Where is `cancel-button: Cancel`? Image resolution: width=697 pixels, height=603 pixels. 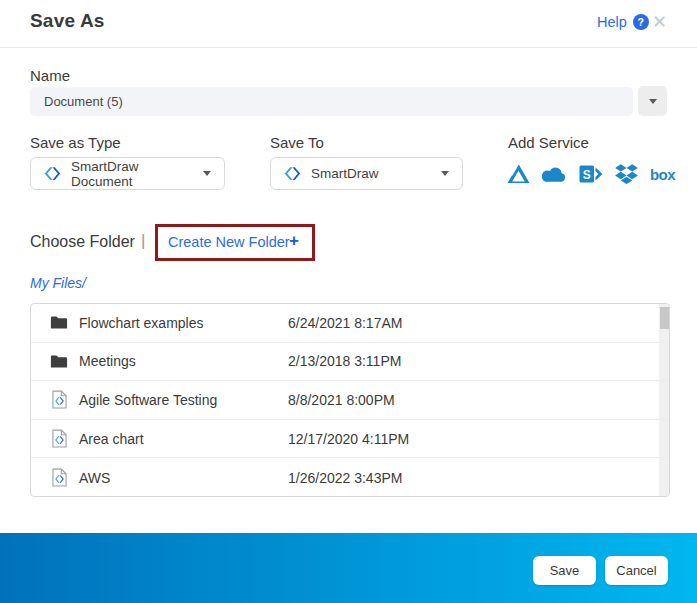 cancel-button: Cancel is located at coordinates (636, 570).